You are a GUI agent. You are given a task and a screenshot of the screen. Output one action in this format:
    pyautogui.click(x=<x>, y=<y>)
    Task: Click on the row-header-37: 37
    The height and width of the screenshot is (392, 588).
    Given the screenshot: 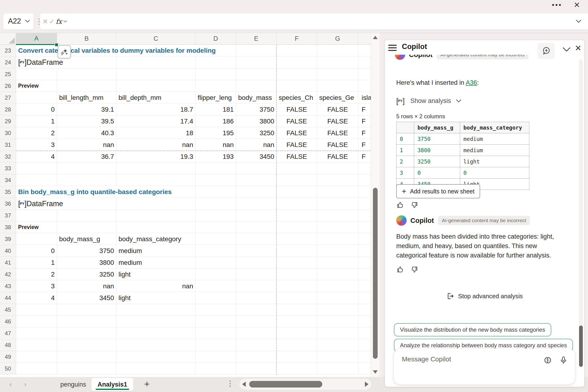 What is the action you would take?
    pyautogui.click(x=8, y=216)
    